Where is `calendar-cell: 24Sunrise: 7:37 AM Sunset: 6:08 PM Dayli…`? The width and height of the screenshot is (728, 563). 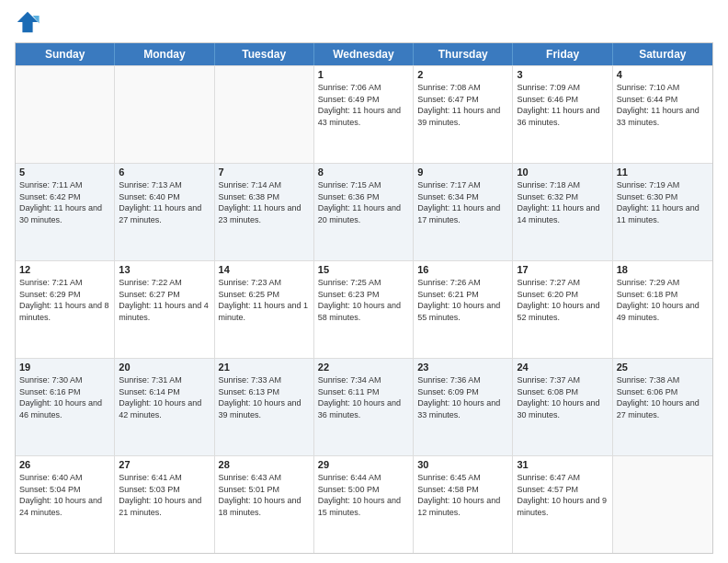
calendar-cell: 24Sunrise: 7:37 AM Sunset: 6:08 PM Dayli… is located at coordinates (563, 407).